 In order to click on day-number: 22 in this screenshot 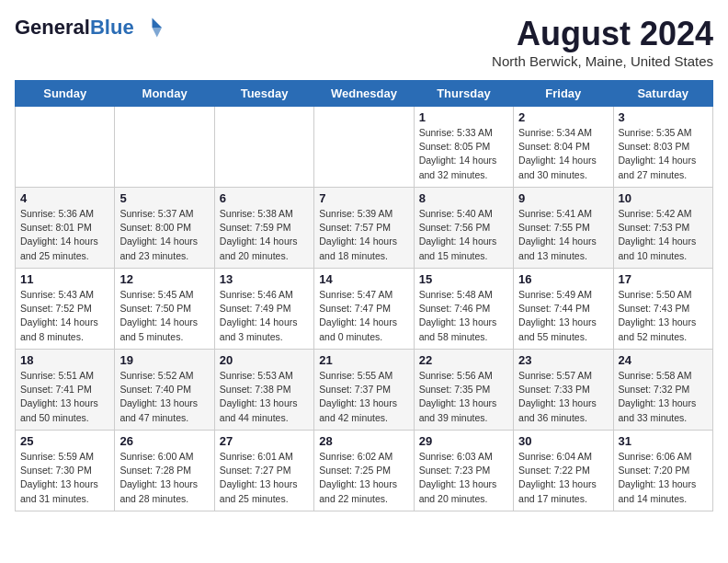, I will do `click(463, 361)`.